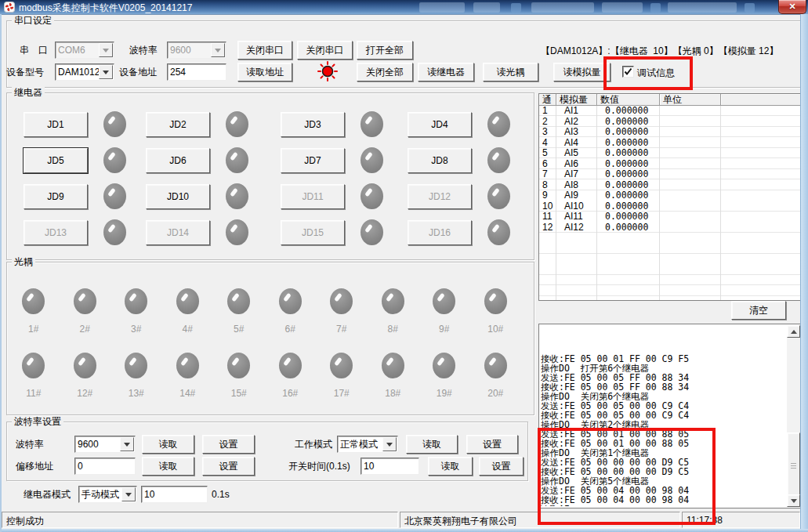  I want to click on scroll-up-button, so click(793, 331).